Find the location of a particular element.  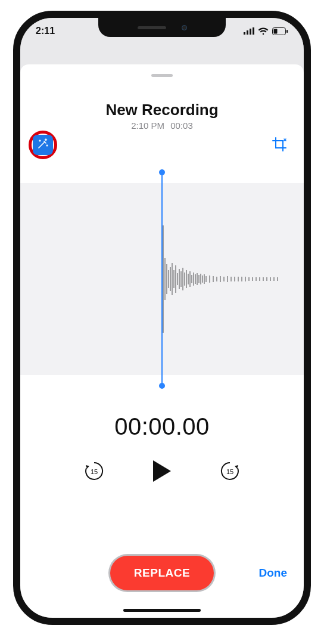

battery-icon is located at coordinates (280, 31).